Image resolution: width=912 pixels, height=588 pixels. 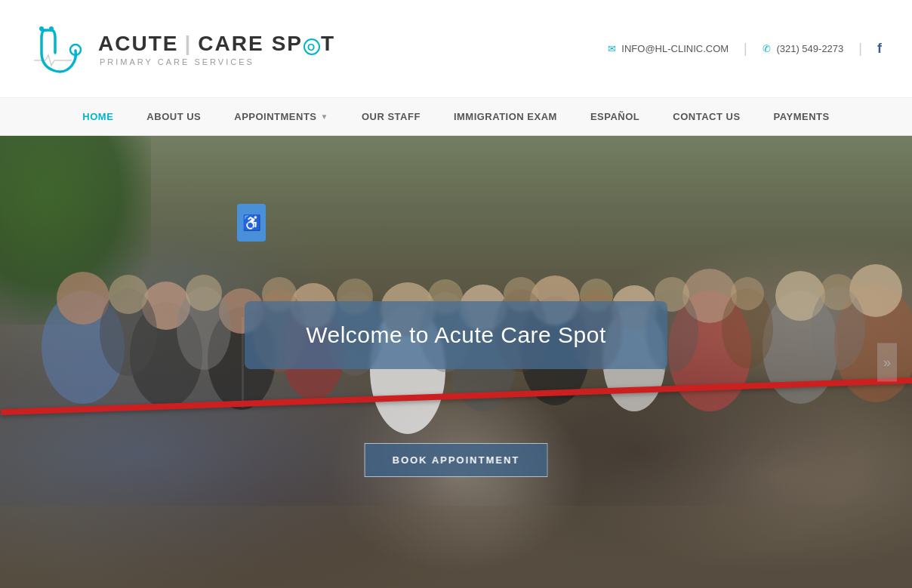 I want to click on nav-label-contact: CONTACT US, so click(x=707, y=116).